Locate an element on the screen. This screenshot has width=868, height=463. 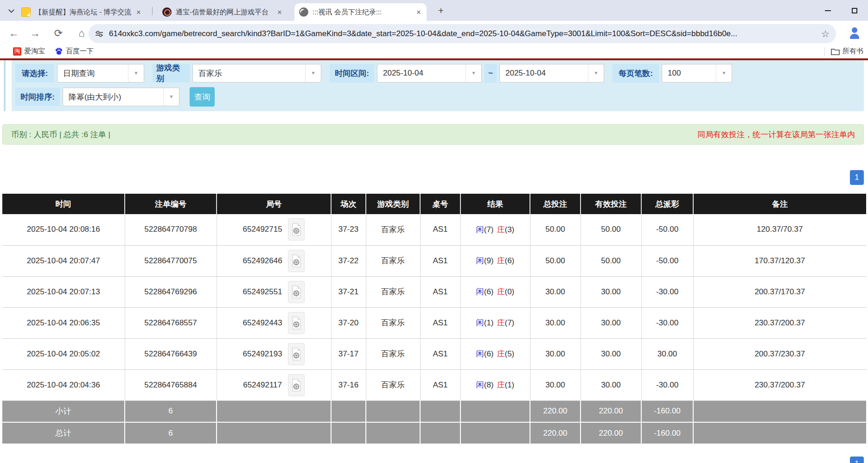
cell-round: 652492715 is located at coordinates (274, 230).